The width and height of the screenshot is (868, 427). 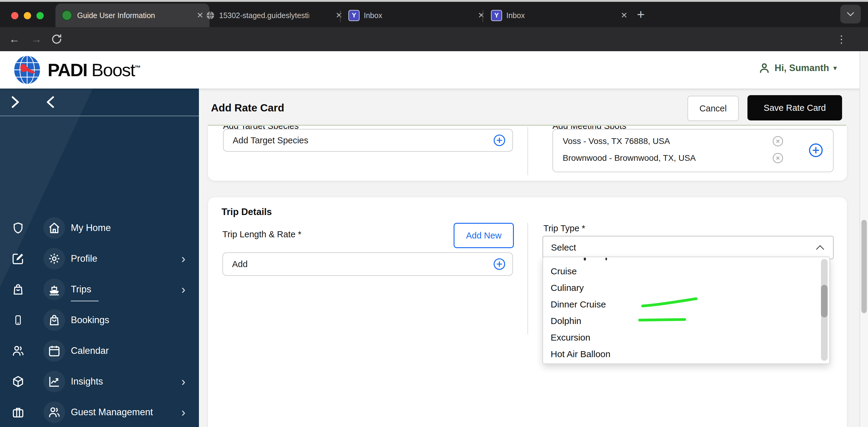 I want to click on trip-type-label: Trip Type *, so click(x=564, y=228).